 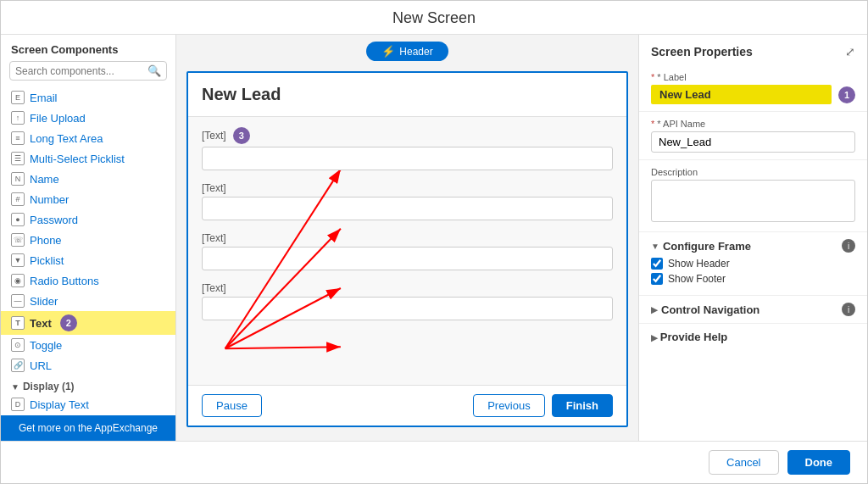 What do you see at coordinates (88, 138) in the screenshot?
I see `component-item-long-text: ≡ Long Text Area` at bounding box center [88, 138].